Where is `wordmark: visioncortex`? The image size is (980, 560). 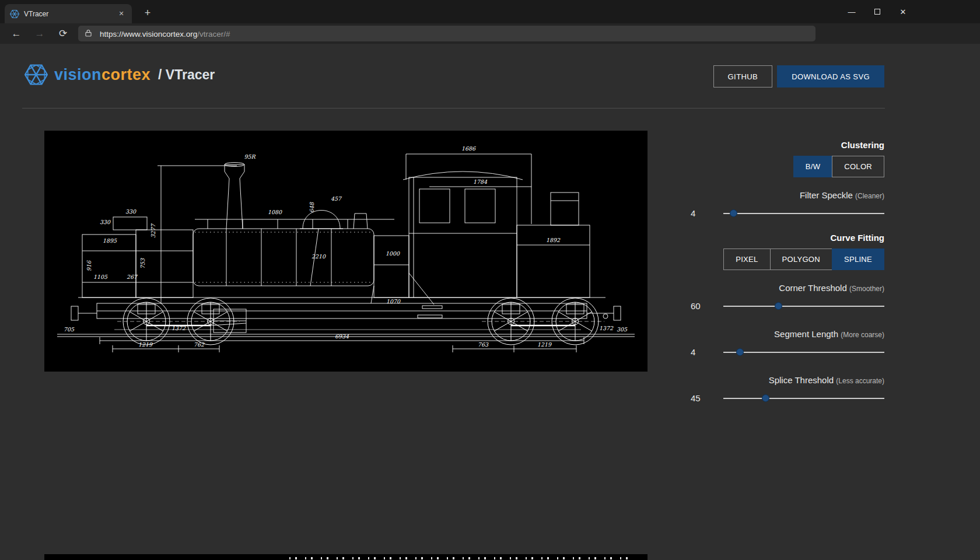 wordmark: visioncortex is located at coordinates (103, 75).